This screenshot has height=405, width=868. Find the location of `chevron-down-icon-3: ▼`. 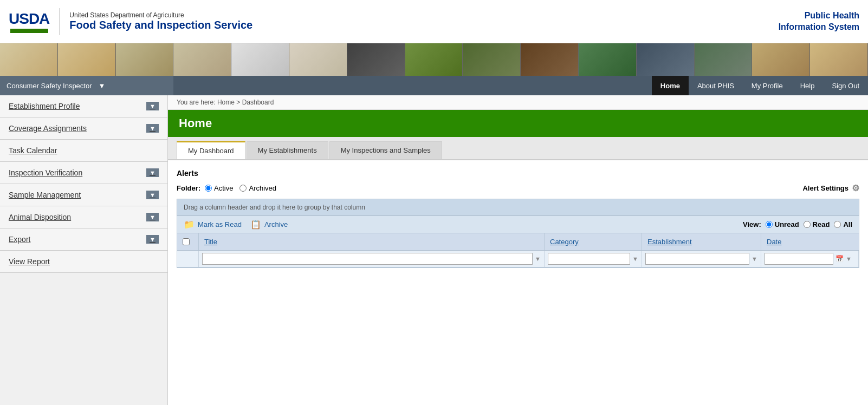

chevron-down-icon-3: ▼ is located at coordinates (153, 173).